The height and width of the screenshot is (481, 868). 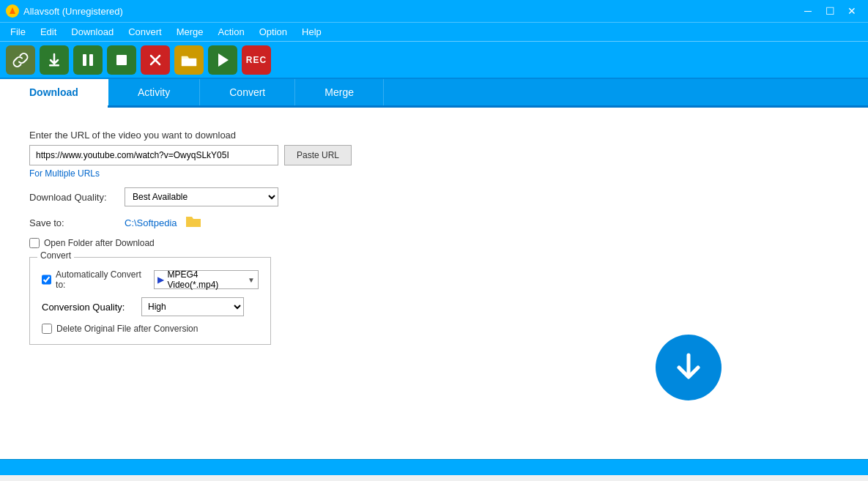 What do you see at coordinates (92, 32) in the screenshot?
I see `menu-download: Download` at bounding box center [92, 32].